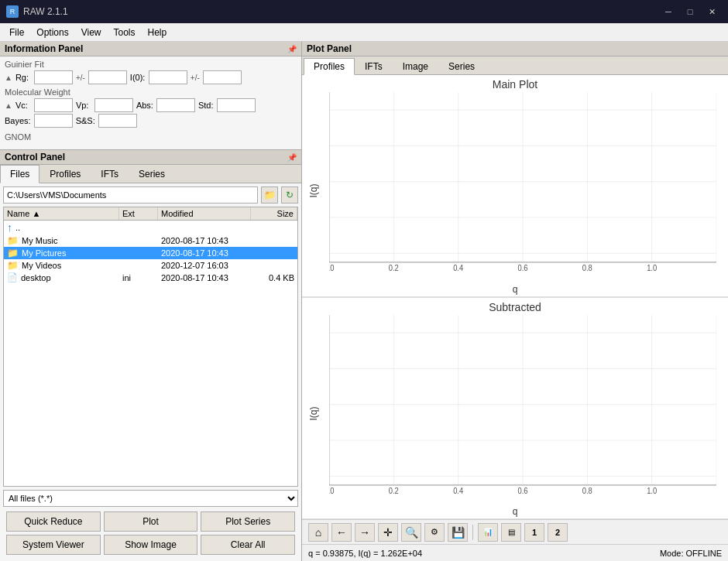 The image size is (728, 561). I want to click on svg-text: 0.8, so click(587, 268).